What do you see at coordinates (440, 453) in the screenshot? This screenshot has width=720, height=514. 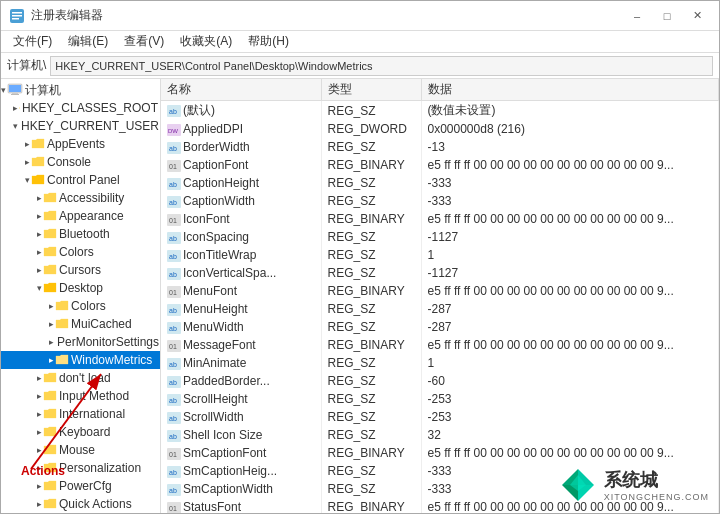 I see `table-row: 01SmCaptionFontREG_BINARYe5 ff ff ff 00 …` at bounding box center [440, 453].